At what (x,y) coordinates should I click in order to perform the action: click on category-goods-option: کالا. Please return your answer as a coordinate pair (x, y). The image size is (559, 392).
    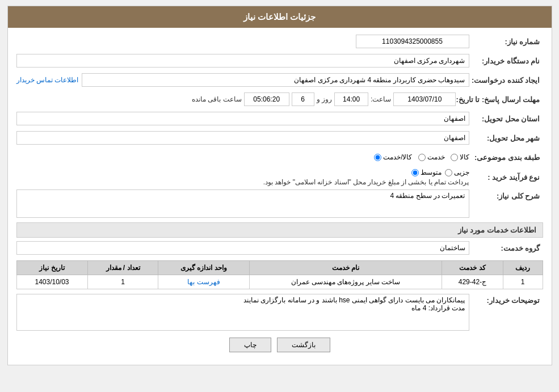
    Looking at the image, I should click on (460, 157).